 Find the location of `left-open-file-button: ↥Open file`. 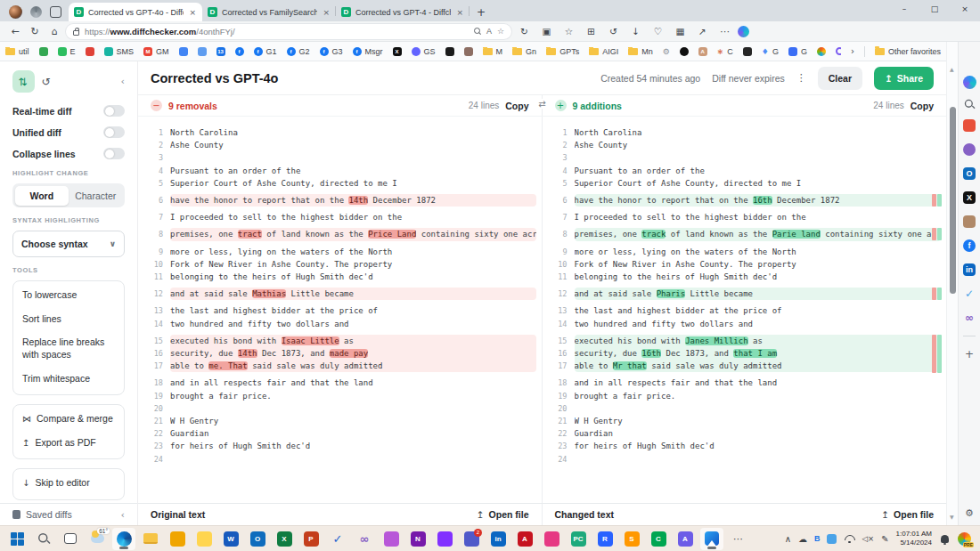

left-open-file-button: ↥Open file is located at coordinates (502, 515).